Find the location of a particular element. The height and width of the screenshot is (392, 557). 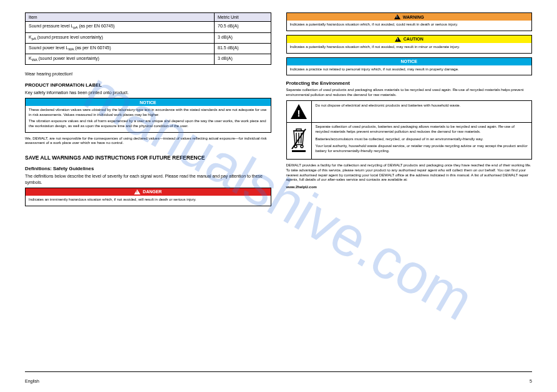

table-row: KWA (sound power level uncertainty) 3 dB… is located at coordinates (148, 60).